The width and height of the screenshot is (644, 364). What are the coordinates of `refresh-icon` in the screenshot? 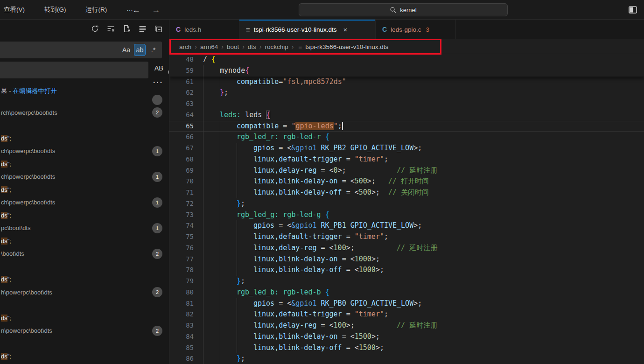 It's located at (95, 28).